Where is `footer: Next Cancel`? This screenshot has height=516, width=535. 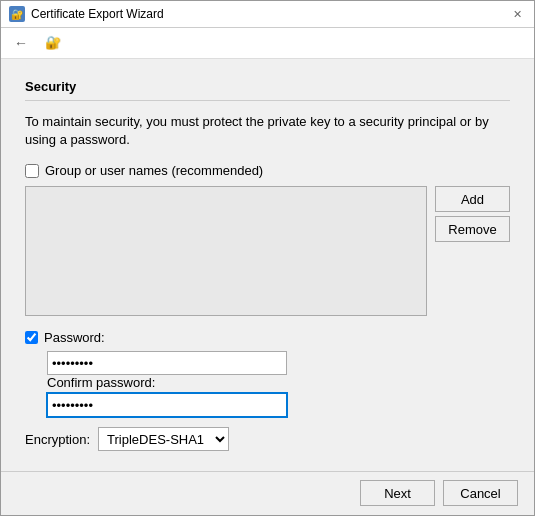
footer: Next Cancel is located at coordinates (268, 493).